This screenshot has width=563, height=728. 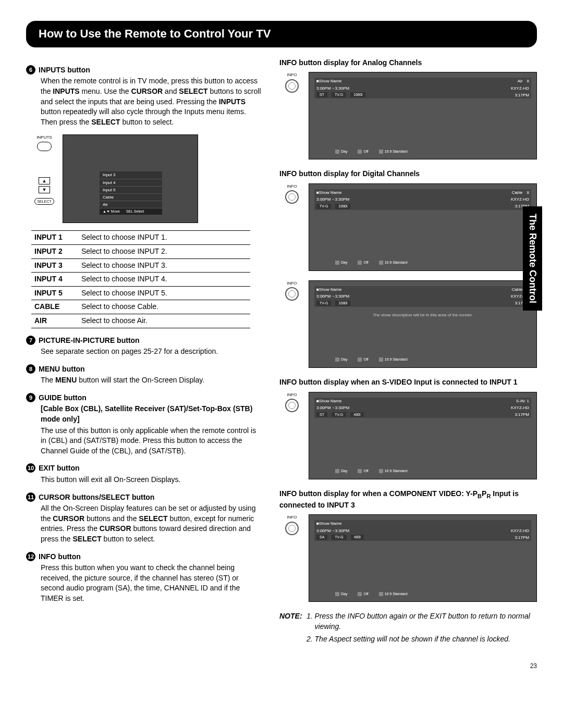 I want to click on table-row: INPUT 4Select to choose INPUT 4., so click(x=141, y=279).